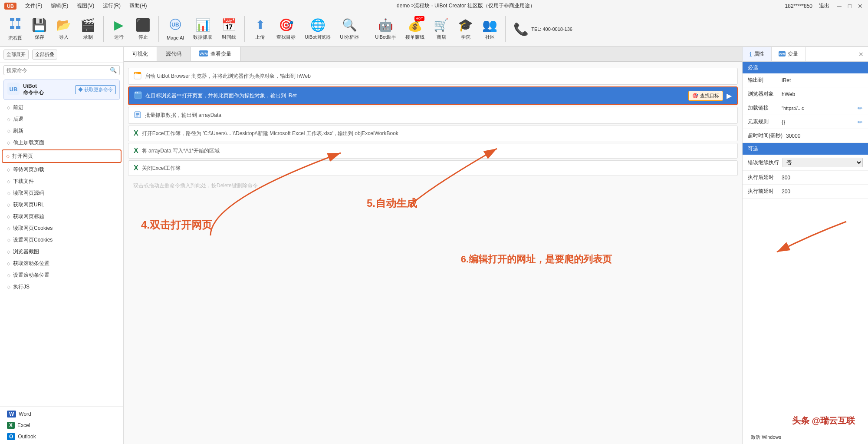  Describe the element at coordinates (29, 193) in the screenshot. I see `nav-label: 读取网页源码` at that location.